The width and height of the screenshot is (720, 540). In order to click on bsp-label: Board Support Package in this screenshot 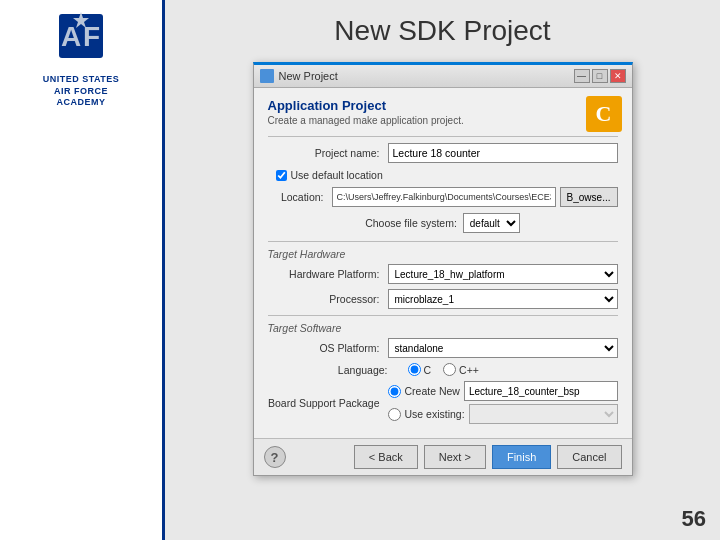, I will do `click(328, 403)`.